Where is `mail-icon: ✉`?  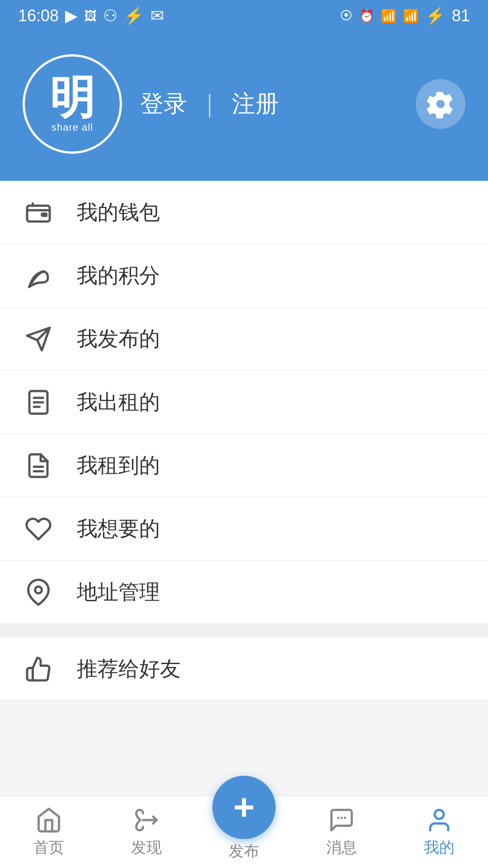 mail-icon: ✉ is located at coordinates (157, 16).